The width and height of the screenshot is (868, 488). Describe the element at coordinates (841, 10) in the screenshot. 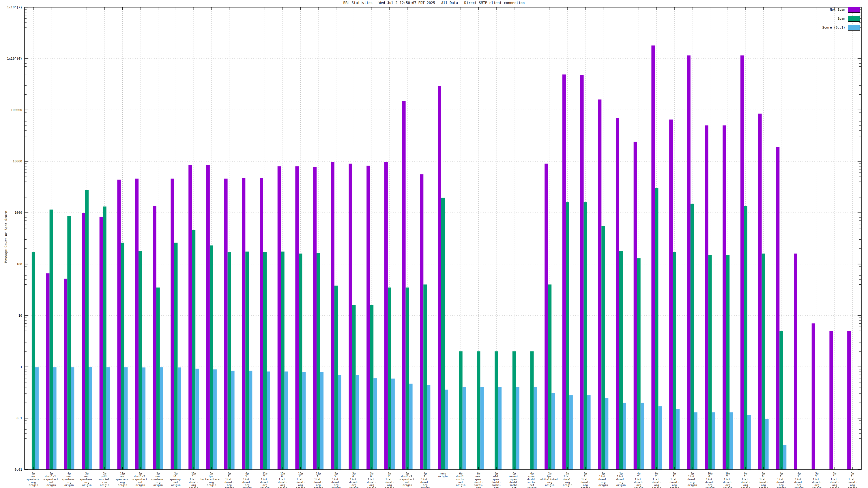

I see `legend-item-not-spam: Not Spam` at that location.